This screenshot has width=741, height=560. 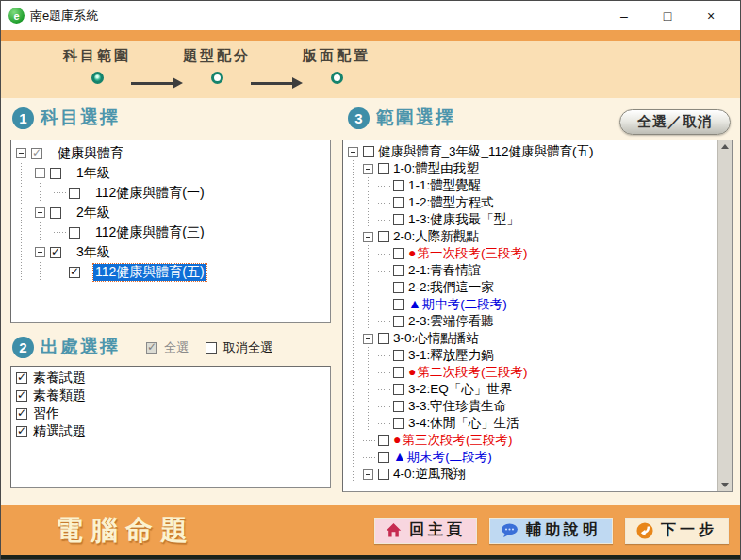 What do you see at coordinates (468, 372) in the screenshot?
I see `tree-item-label: ●第二次段考(三段考)` at bounding box center [468, 372].